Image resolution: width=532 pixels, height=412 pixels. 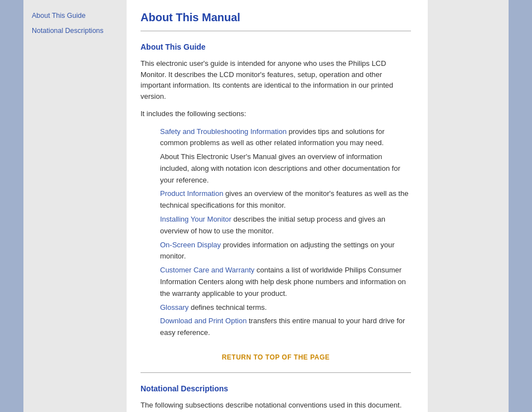 I want to click on notational-title: Notational Descriptions, so click(x=275, y=389).